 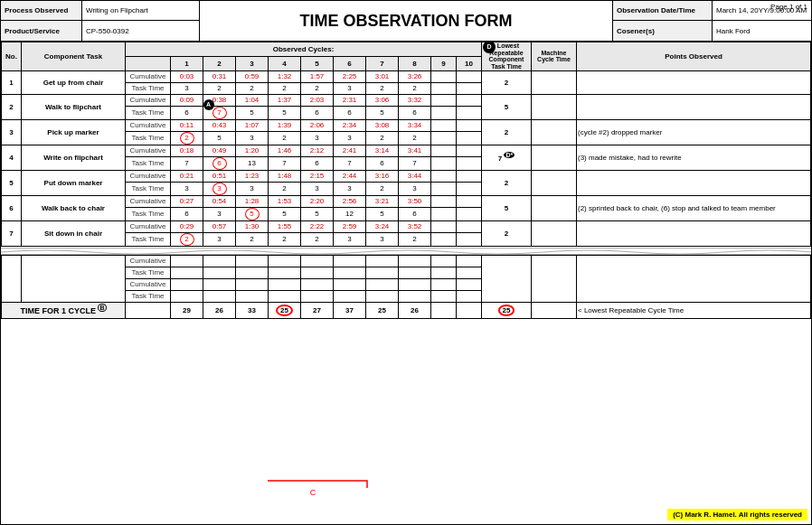 I want to click on tt-4-0: 3, so click(x=187, y=188).